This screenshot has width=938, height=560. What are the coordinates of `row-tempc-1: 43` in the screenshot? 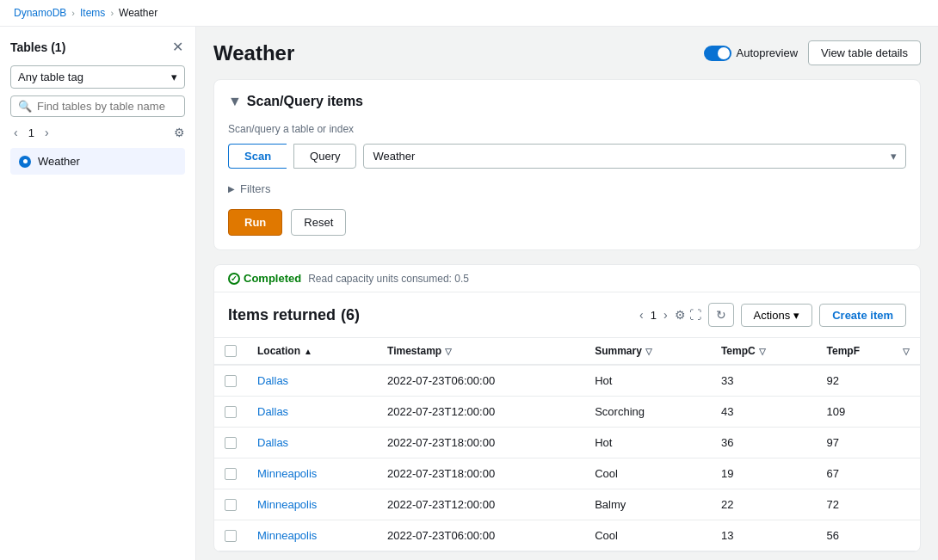 It's located at (764, 412).